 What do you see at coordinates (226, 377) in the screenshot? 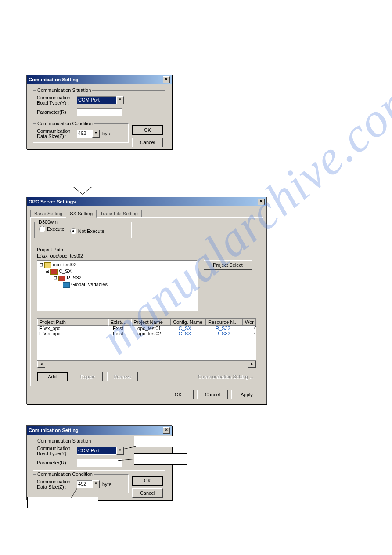
I see `communication-setting-button: Communication Setting ...` at bounding box center [226, 377].